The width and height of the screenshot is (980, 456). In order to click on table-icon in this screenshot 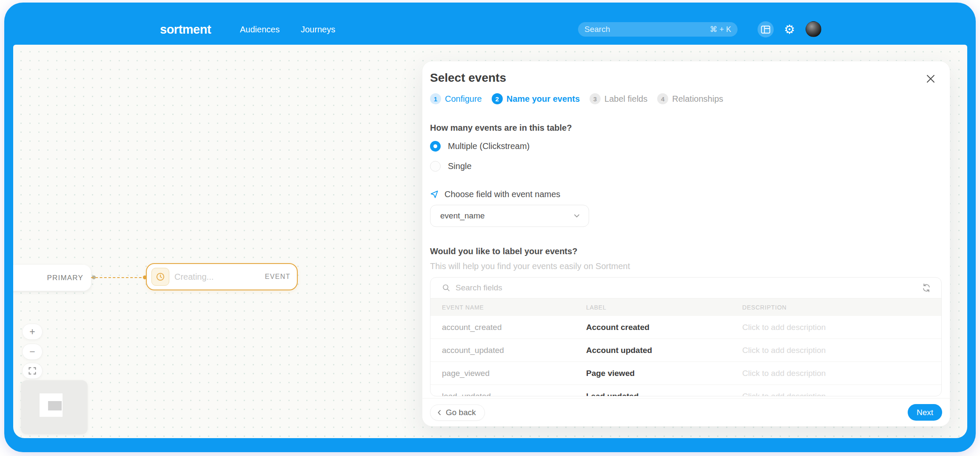, I will do `click(766, 30)`.